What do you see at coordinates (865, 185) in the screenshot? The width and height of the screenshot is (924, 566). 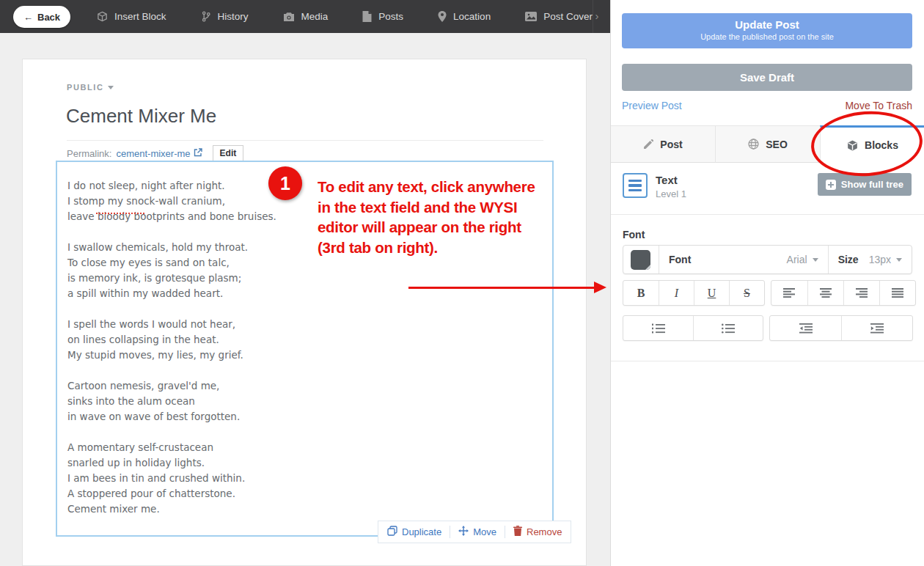 I see `show-full-tree-button: Show full tree` at bounding box center [865, 185].